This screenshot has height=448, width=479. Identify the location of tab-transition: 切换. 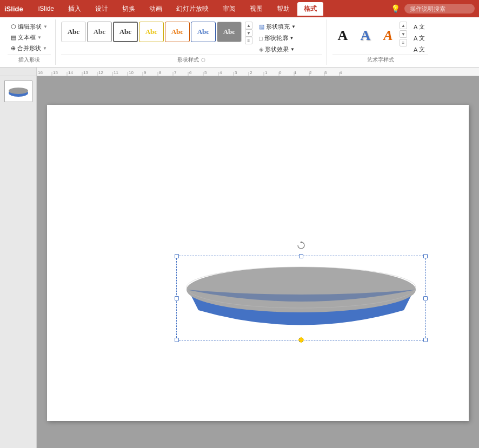
(129, 9).